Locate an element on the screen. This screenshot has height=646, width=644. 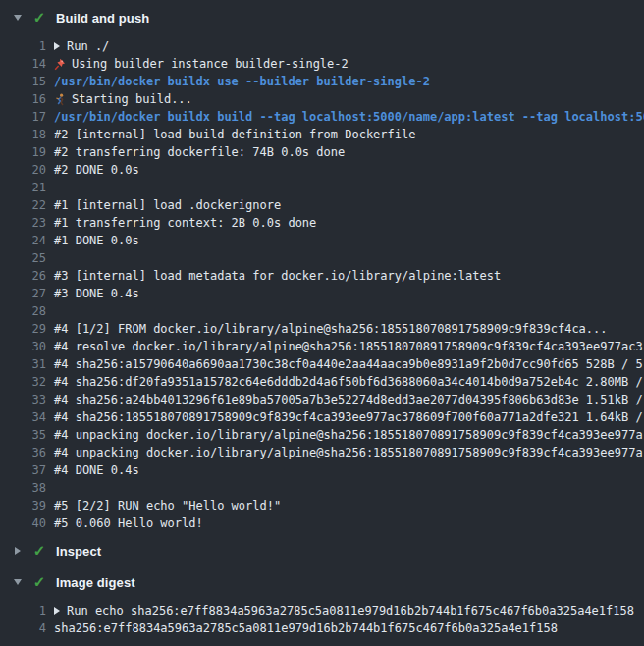
log-line: 40#5 0.060 Hello world! is located at coordinates (322, 523).